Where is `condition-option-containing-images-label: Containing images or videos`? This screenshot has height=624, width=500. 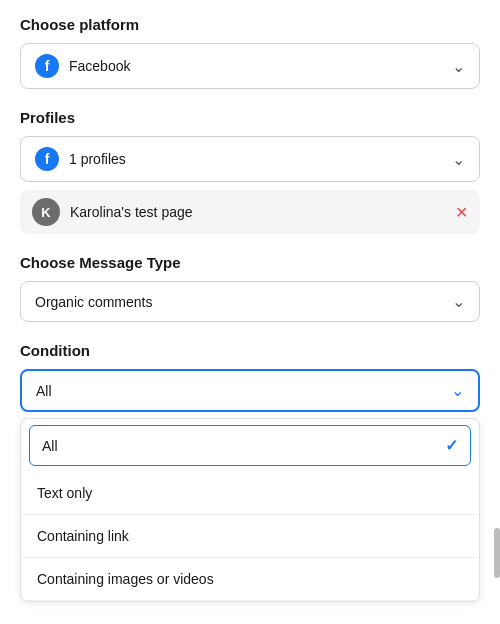
condition-option-containing-images-label: Containing images or videos is located at coordinates (126, 579).